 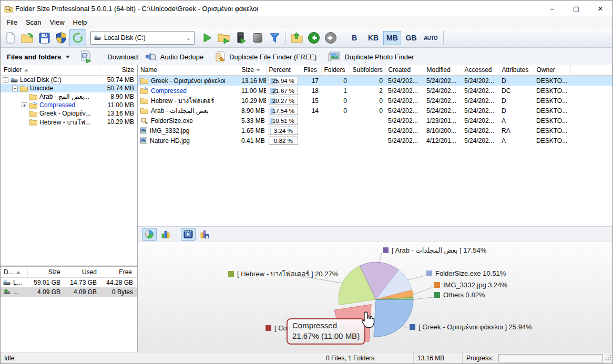 What do you see at coordinates (188, 234) in the screenshot?
I see `chart-animation-button` at bounding box center [188, 234].